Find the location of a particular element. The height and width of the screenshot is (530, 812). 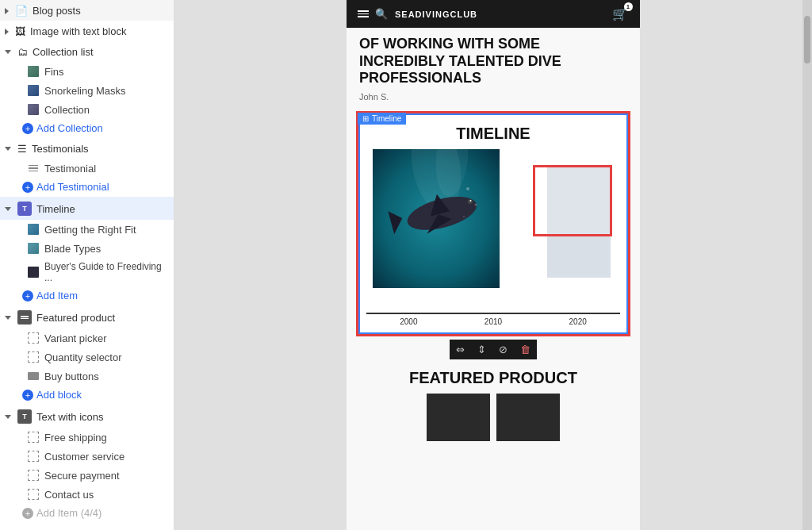

secure-payment-icon is located at coordinates (33, 475).